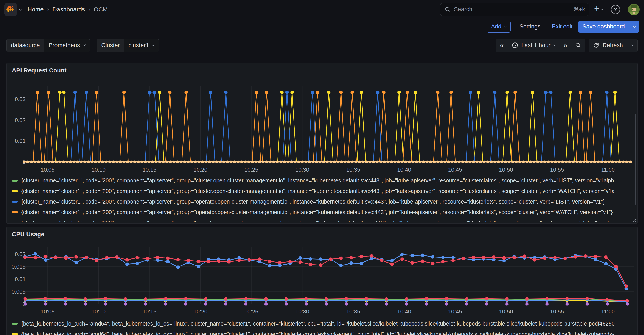  What do you see at coordinates (578, 45) in the screenshot?
I see `zoom-out-icon` at bounding box center [578, 45].